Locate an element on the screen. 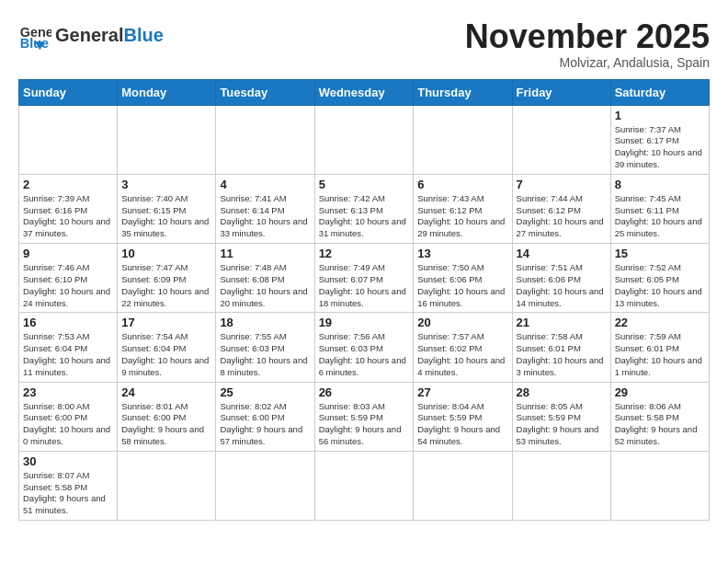 Image resolution: width=728 pixels, height=563 pixels. calendar-cell: 14Sunrise: 7:51 AM Sunset: 6:06 PM Dayli… is located at coordinates (561, 278).